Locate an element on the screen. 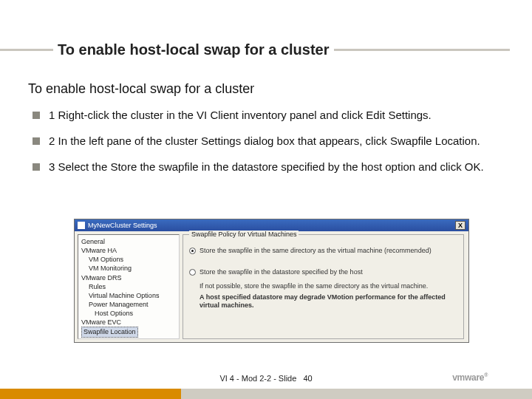 Image resolution: width=532 pixels, height=399 pixels. logo-text: vmware is located at coordinates (468, 378).